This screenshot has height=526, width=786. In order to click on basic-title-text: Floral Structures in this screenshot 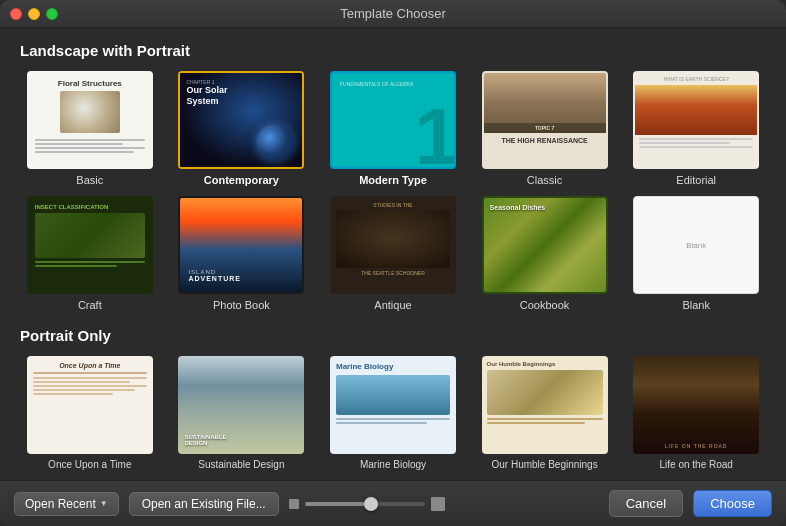, I will do `click(90, 84)`.